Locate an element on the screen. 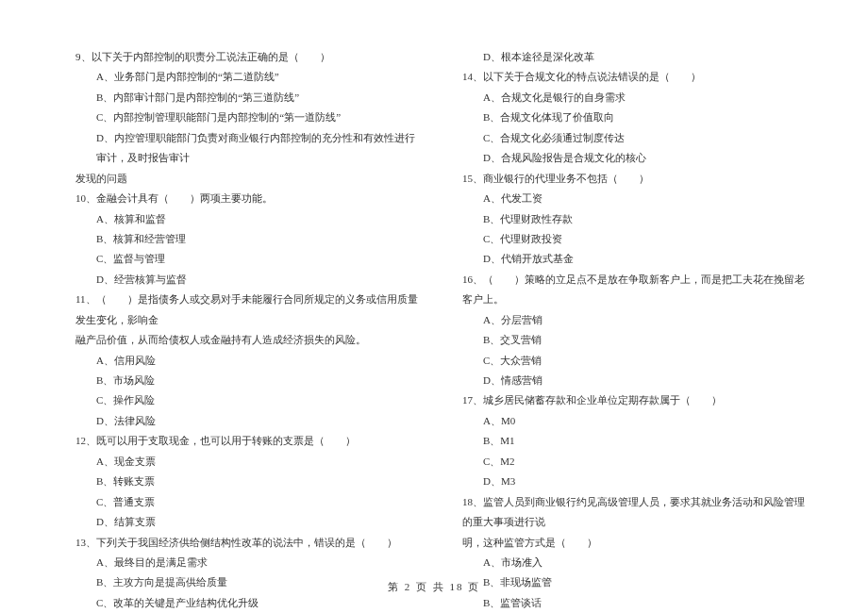 The width and height of the screenshot is (868, 613). q14-stem: 14、以下关于合规文化的特点说法错误的是（ ） is located at coordinates (637, 77).